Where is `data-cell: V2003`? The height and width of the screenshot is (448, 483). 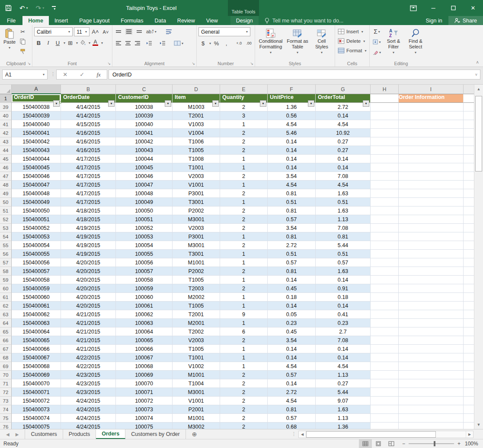 data-cell: V2003 is located at coordinates (196, 340).